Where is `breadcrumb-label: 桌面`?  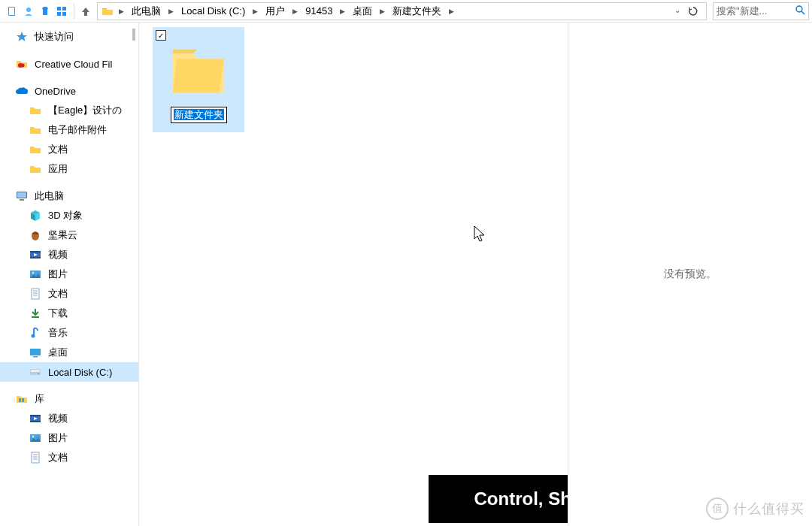 breadcrumb-label: 桌面 is located at coordinates (362, 11).